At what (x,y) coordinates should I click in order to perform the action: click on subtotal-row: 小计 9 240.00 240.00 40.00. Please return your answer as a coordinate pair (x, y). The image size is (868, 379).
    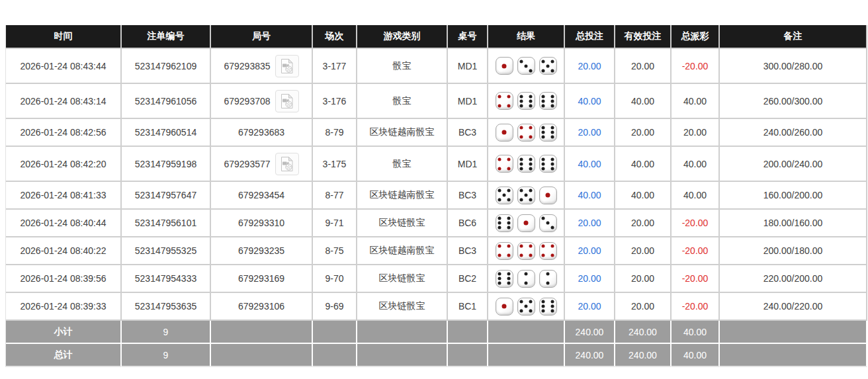
    Looking at the image, I should click on (437, 332).